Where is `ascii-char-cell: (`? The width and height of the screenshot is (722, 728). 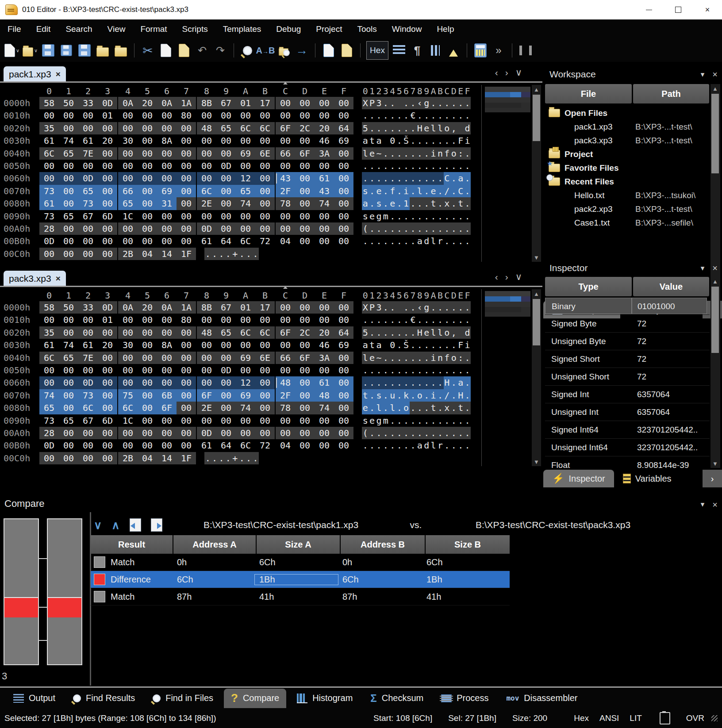
ascii-char-cell: ( is located at coordinates (365, 229).